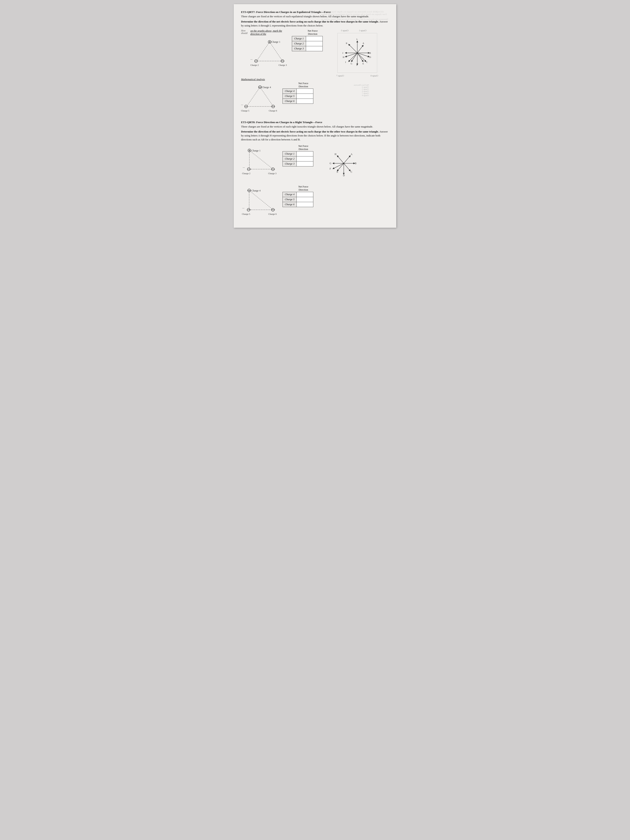 The height and width of the screenshot is (840, 630). I want to click on compass-section2: A B C D E F G H, so click(344, 163).